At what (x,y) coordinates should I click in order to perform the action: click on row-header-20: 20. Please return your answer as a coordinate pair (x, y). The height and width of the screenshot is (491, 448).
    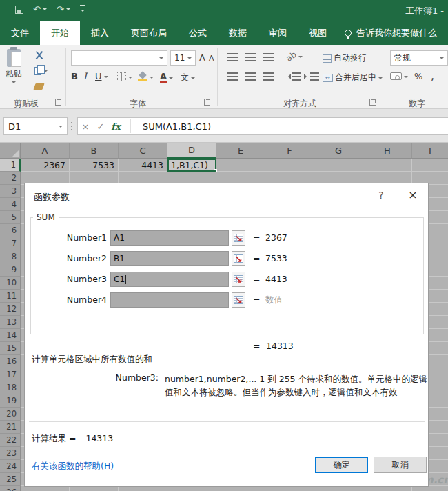
    Looking at the image, I should click on (10, 414).